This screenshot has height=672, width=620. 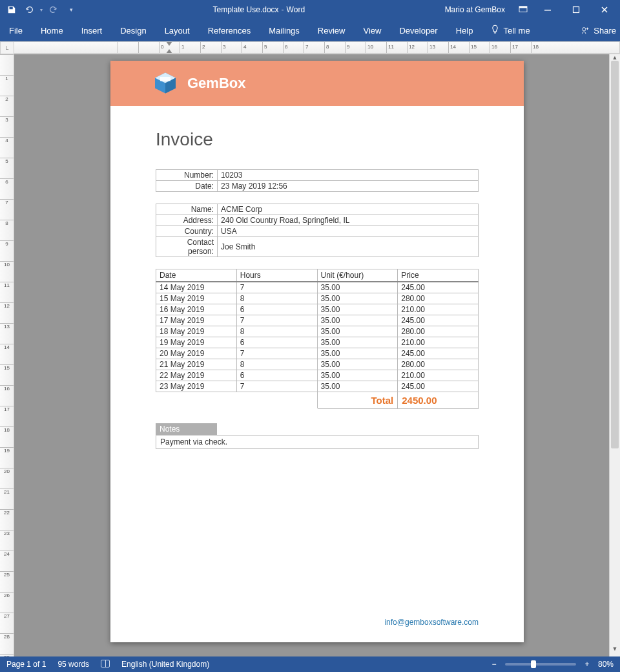 I want to click on title-bar: ▾ ▾ Template Use.docx - Word Mario at Ge…, so click(x=310, y=10).